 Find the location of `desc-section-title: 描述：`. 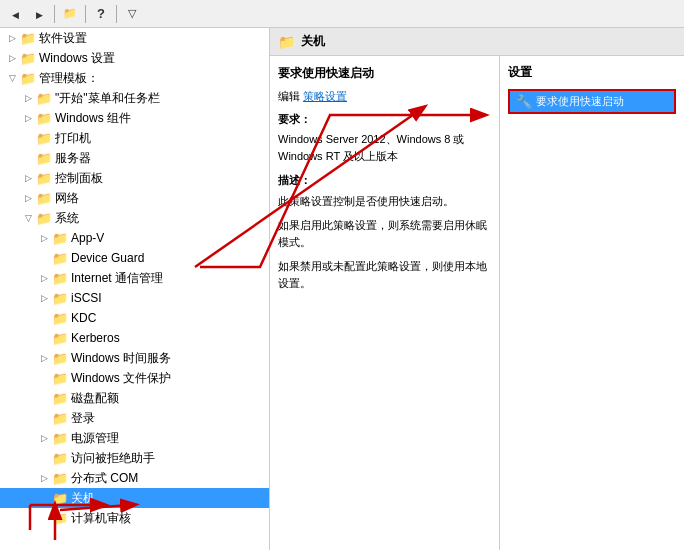

desc-section-title: 描述： is located at coordinates (384, 180).